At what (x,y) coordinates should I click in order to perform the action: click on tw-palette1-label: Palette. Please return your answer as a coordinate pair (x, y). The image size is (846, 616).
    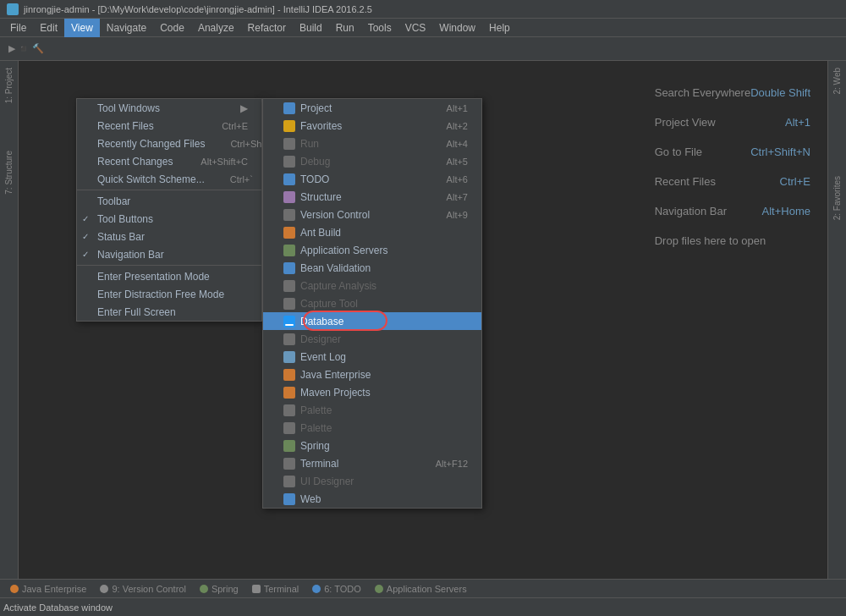
    Looking at the image, I should click on (384, 410).